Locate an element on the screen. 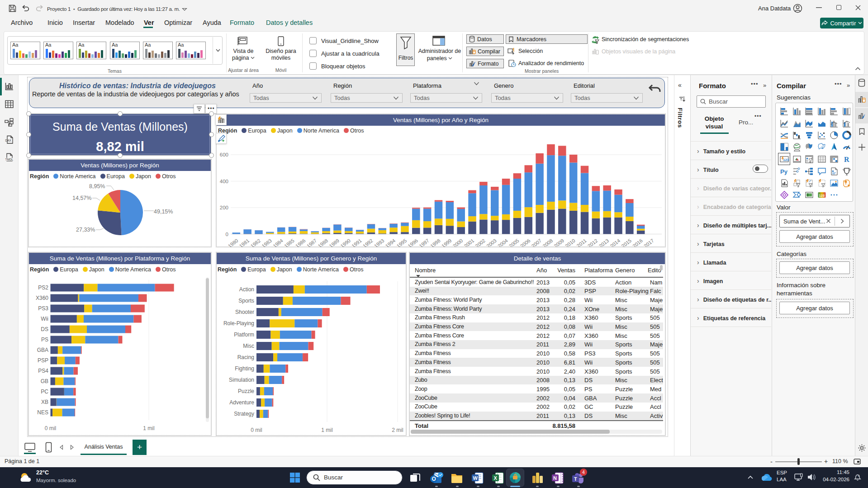  svg-text: Platform is located at coordinates (244, 335).